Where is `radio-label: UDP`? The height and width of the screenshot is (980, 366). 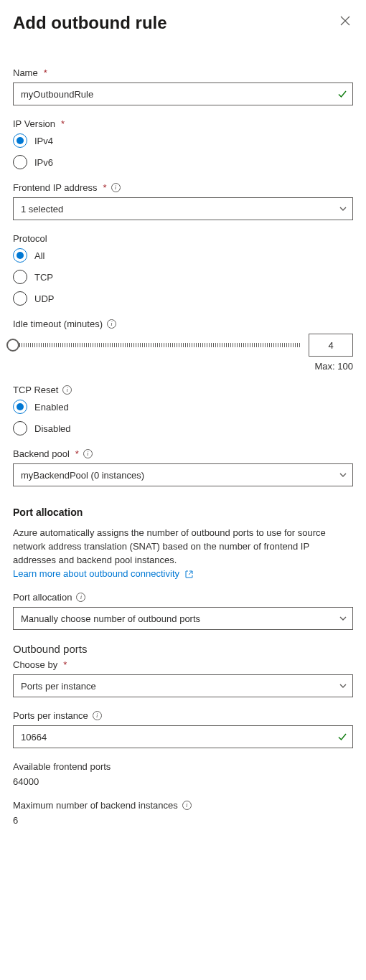 radio-label: UDP is located at coordinates (44, 298).